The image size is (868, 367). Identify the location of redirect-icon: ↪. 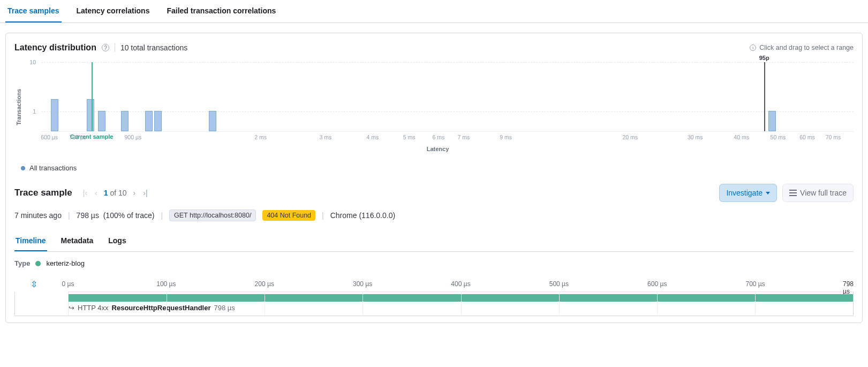
(72, 308).